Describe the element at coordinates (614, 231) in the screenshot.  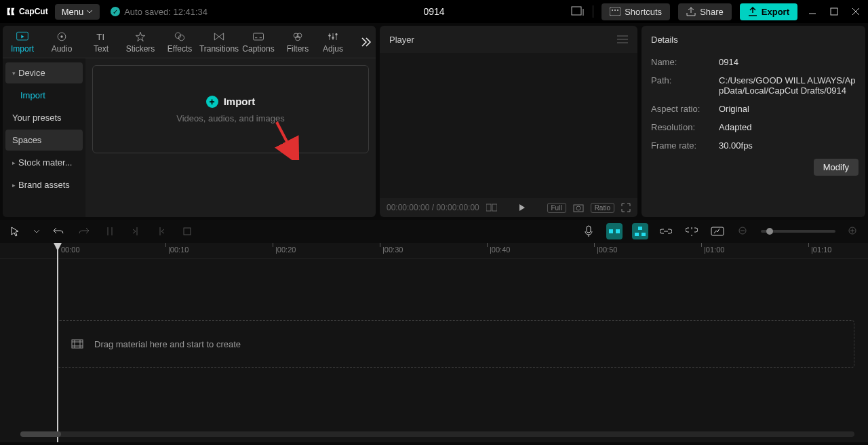
I see `magnet-main-icon` at that location.